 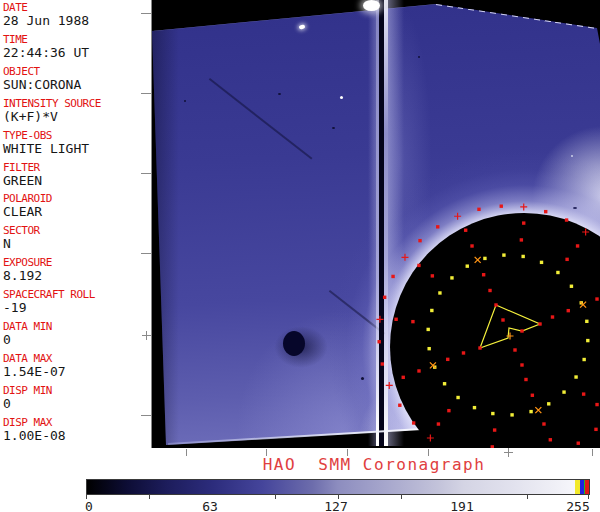 I want to click on field-label: DATE, so click(x=46, y=8).